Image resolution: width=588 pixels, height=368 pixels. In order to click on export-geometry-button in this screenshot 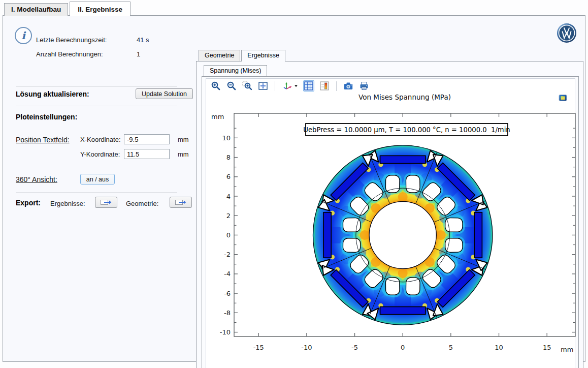, I will do `click(181, 202)`.